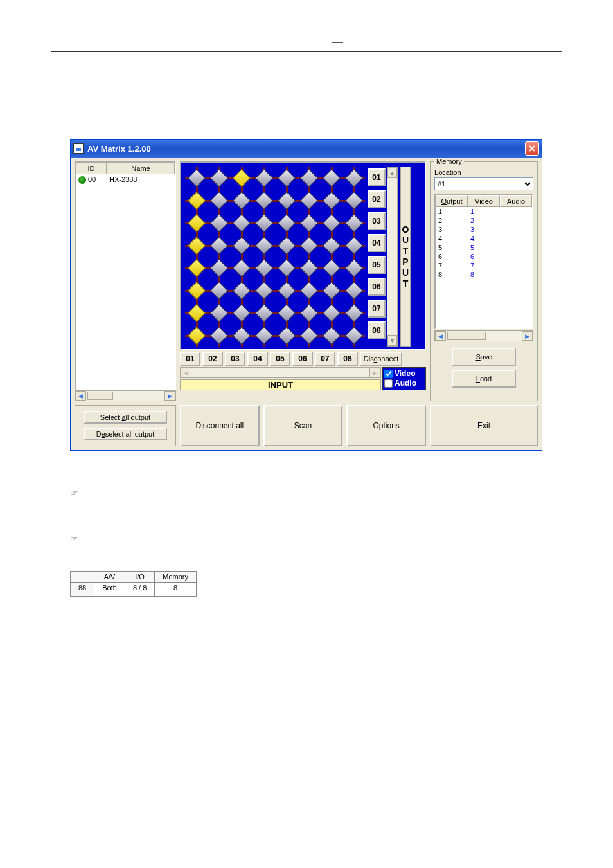 The height and width of the screenshot is (868, 613). What do you see at coordinates (377, 177) in the screenshot?
I see `output-label-button: 01` at bounding box center [377, 177].